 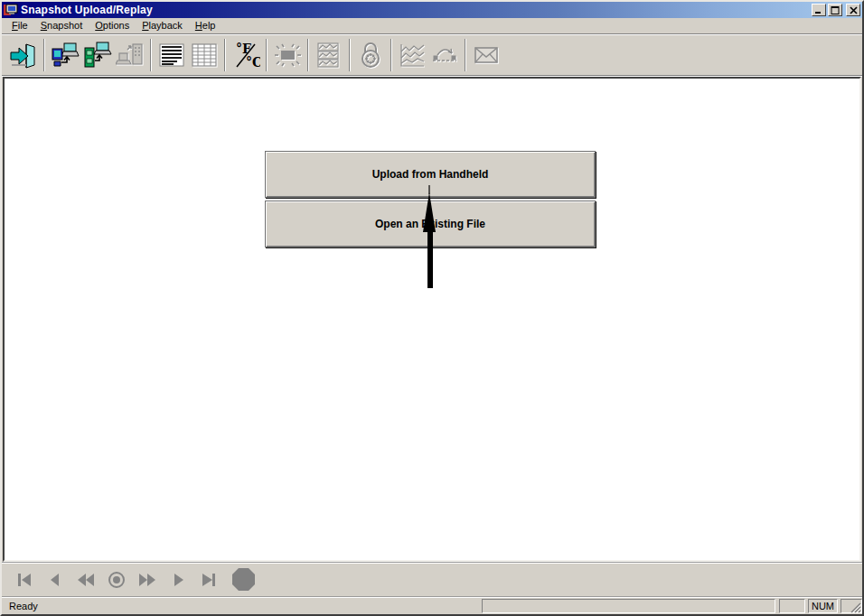 What do you see at coordinates (432, 605) in the screenshot?
I see `statusbar: Ready NUM` at bounding box center [432, 605].